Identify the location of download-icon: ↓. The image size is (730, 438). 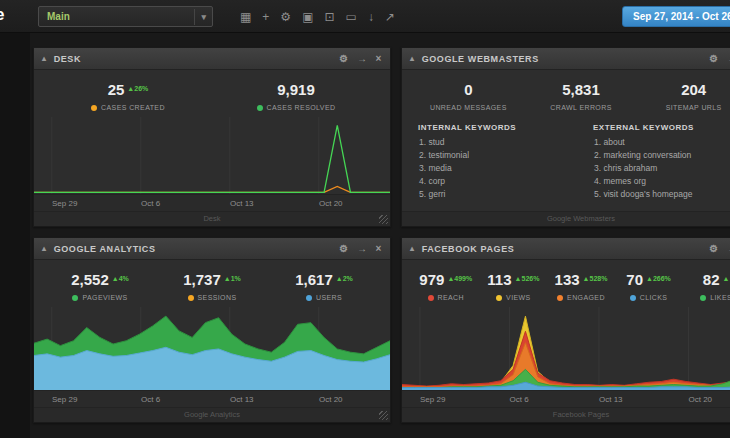
(371, 17).